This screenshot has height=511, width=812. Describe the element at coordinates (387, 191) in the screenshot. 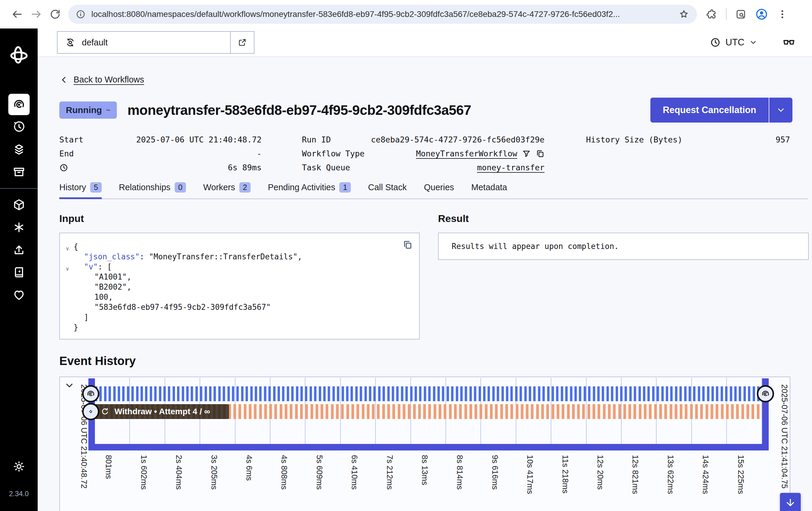

I see `tab: Call Stack` at that location.